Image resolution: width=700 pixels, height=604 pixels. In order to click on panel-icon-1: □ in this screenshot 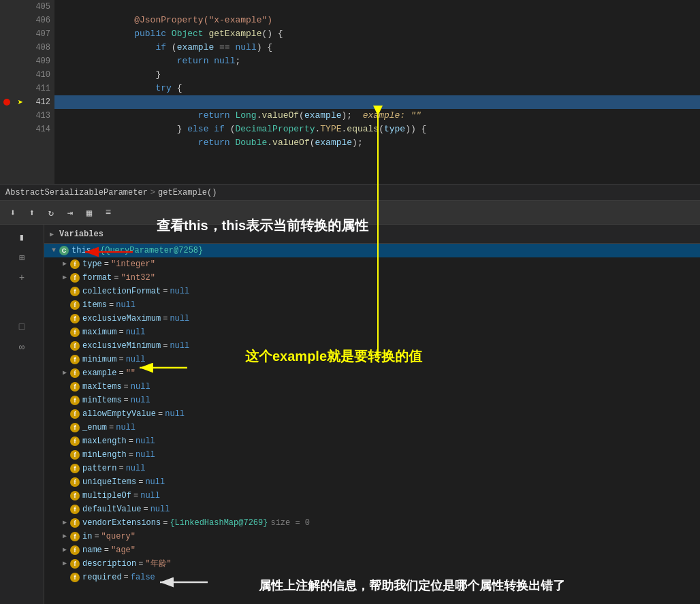, I will do `click(22, 327)`.